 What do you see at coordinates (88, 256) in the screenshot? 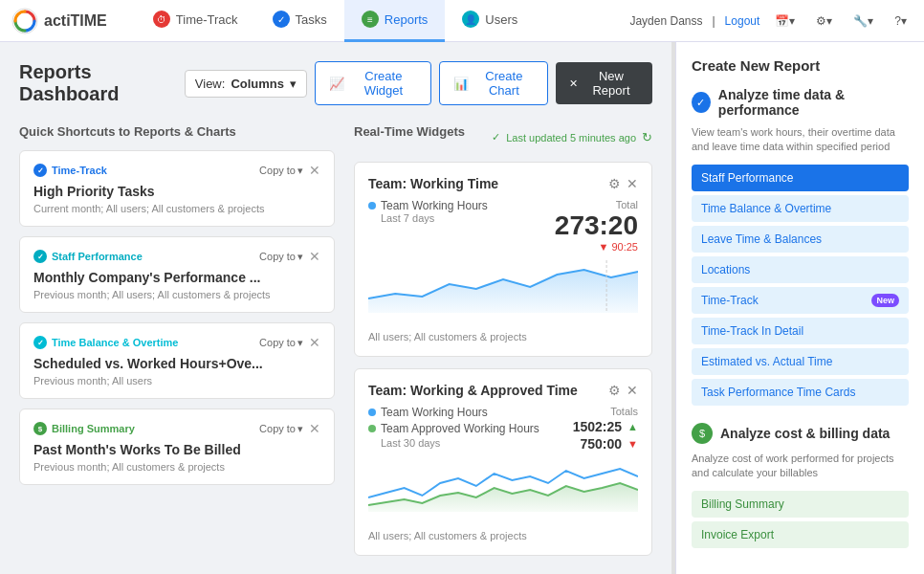
I see `shortcut-tag-2: ✓ Staff Performance` at bounding box center [88, 256].